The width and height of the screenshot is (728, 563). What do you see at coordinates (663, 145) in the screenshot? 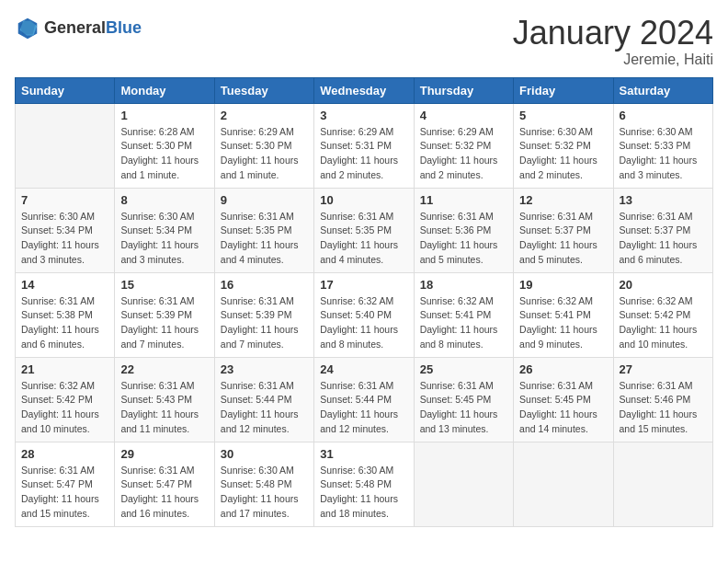
I see `calendar-cell: 6Sunrise: 6:30 AMSunset: 5:33 PMDaylight…` at bounding box center [663, 145].